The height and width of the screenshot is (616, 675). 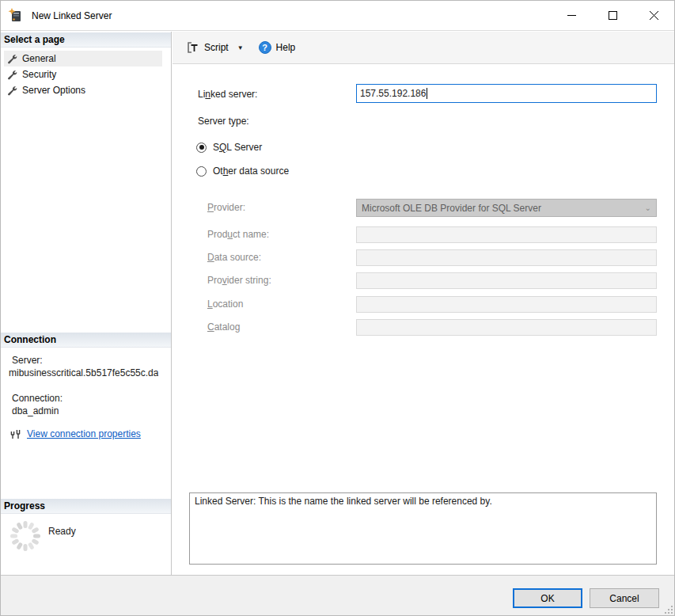 I want to click on script-icon, so click(x=193, y=48).